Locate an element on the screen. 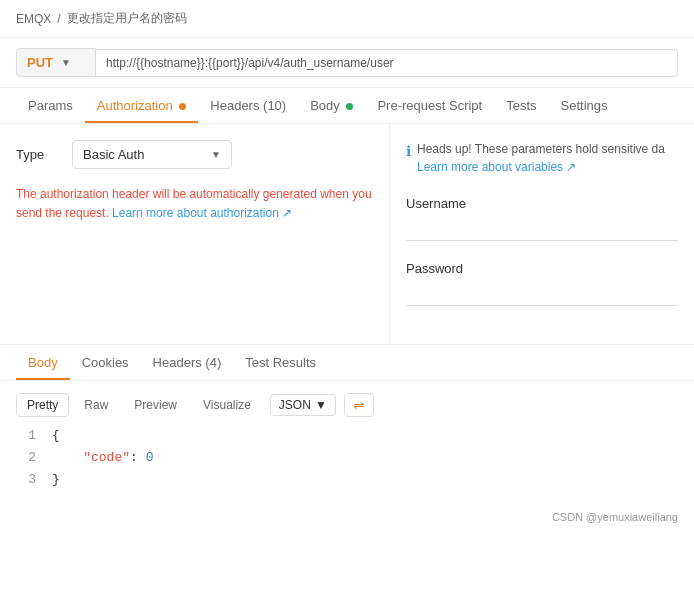  format-label: JSON is located at coordinates (295, 405).